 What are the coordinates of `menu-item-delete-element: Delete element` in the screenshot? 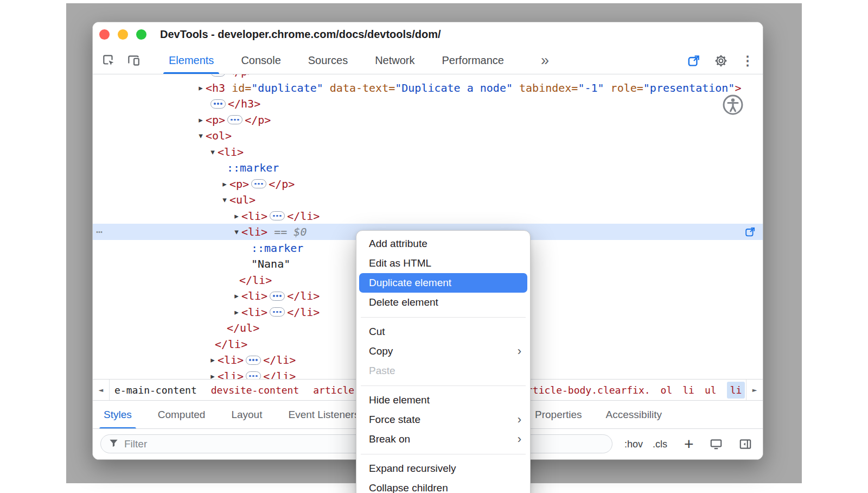 It's located at (443, 302).